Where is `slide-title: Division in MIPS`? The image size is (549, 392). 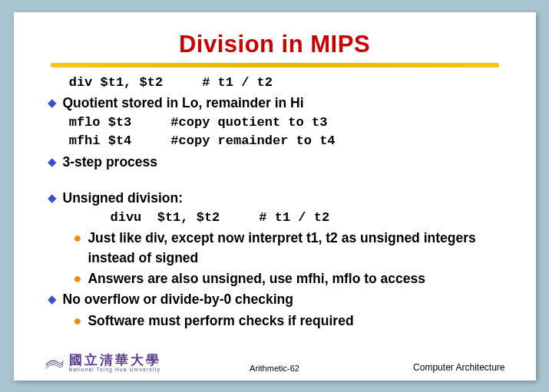 slide-title: Division in MIPS is located at coordinates (275, 44).